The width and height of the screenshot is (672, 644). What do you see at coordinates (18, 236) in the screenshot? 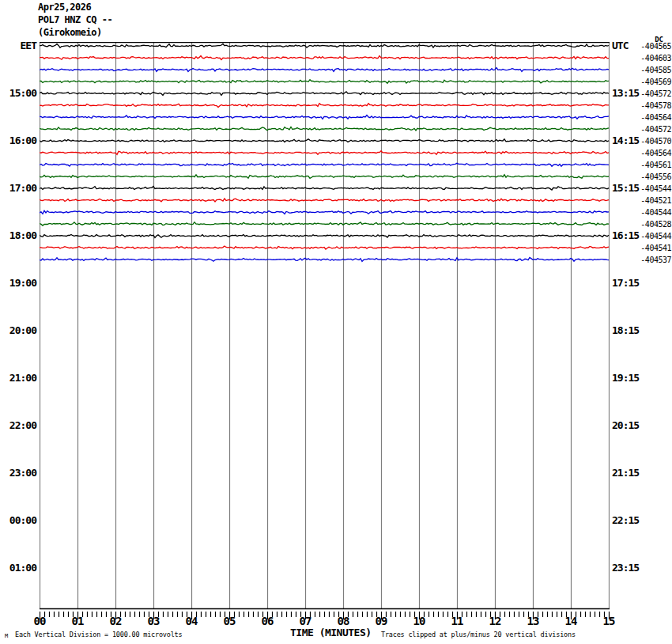
I see `eet-hour-label-1800: 18:00` at bounding box center [18, 236].